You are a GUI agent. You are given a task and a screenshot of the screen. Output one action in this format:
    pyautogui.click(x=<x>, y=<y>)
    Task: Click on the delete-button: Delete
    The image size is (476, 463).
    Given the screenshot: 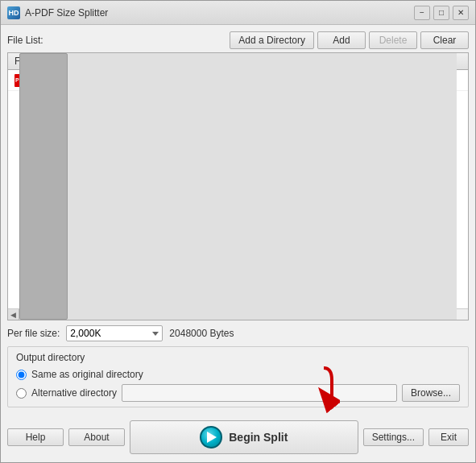 What is the action you would take?
    pyautogui.click(x=393, y=40)
    